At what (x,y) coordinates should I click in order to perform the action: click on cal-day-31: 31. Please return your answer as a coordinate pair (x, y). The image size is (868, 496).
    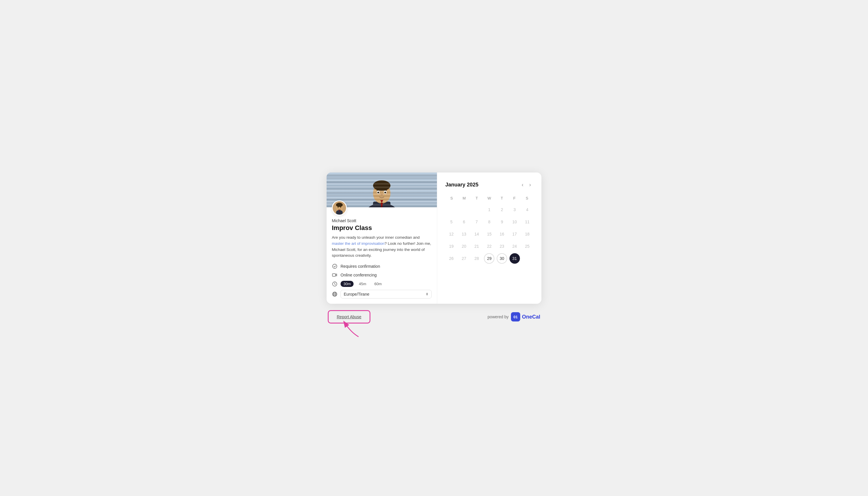
    Looking at the image, I should click on (515, 258).